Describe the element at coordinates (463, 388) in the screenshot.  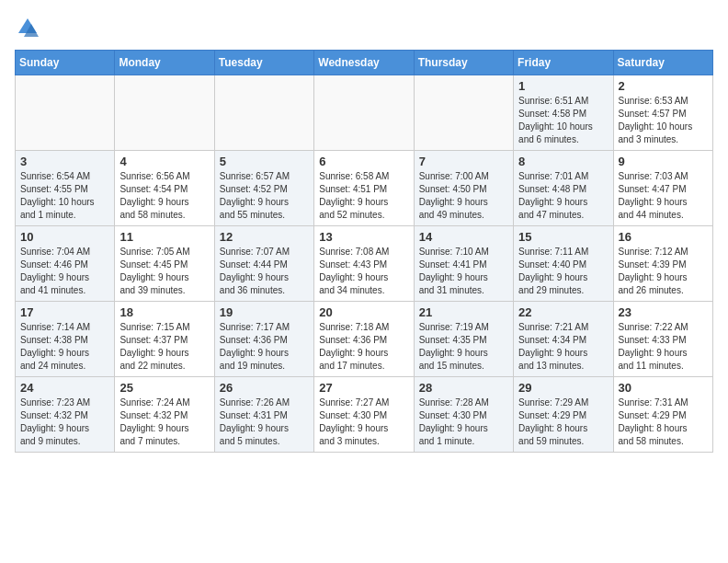
I see `day-number: 28` at that location.